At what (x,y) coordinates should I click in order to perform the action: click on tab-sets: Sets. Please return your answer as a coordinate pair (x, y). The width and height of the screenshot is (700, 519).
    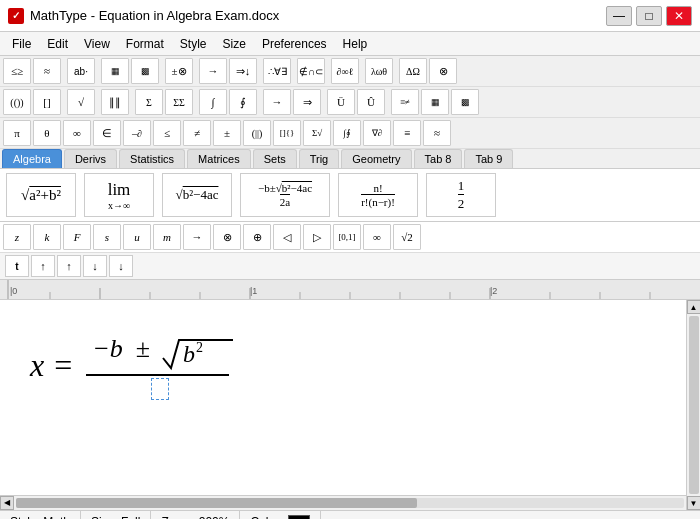
    Looking at the image, I should click on (275, 158).